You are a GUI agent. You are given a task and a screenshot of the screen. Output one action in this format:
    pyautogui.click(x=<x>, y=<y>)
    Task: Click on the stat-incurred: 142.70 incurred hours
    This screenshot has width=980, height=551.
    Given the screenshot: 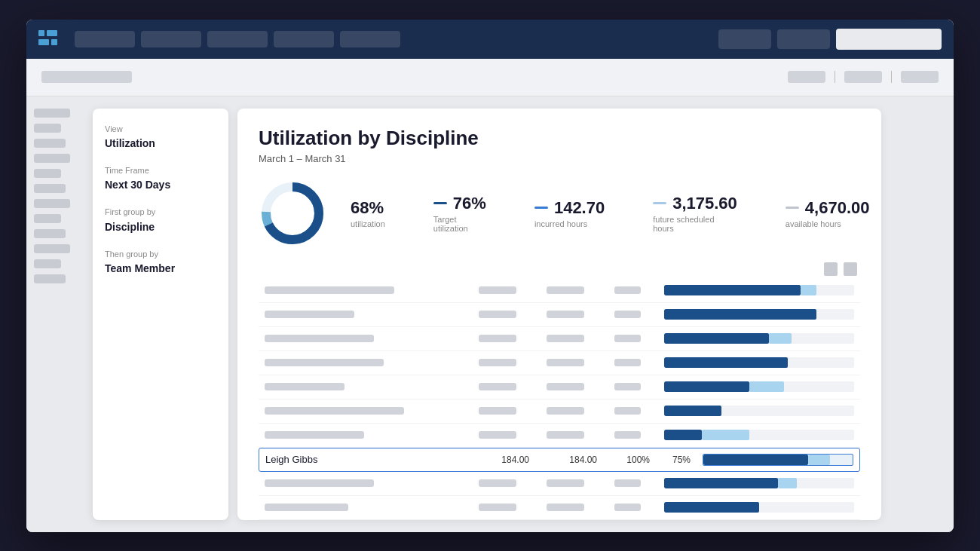 What is the action you would take?
    pyautogui.click(x=570, y=213)
    